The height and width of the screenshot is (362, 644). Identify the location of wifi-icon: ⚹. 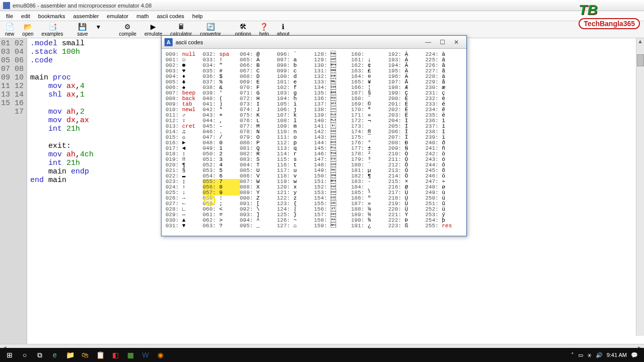
(590, 355).